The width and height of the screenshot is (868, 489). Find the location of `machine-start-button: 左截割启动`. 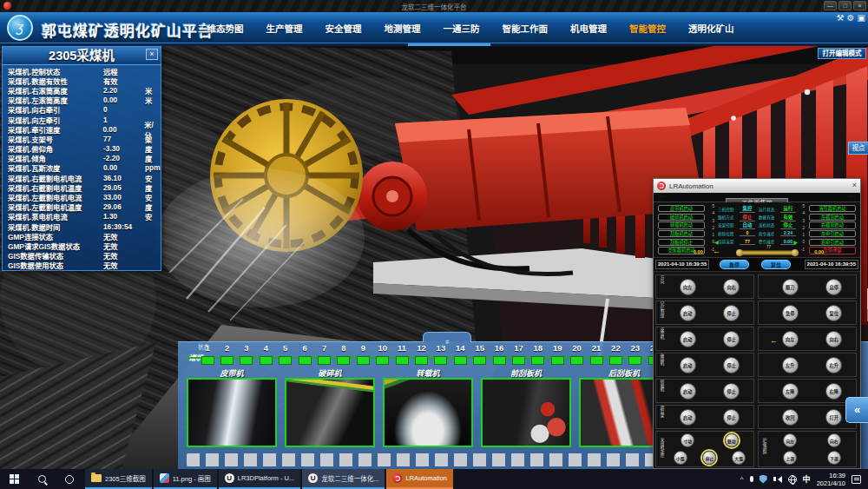

machine-start-button: 左截割启动 is located at coordinates (832, 217).